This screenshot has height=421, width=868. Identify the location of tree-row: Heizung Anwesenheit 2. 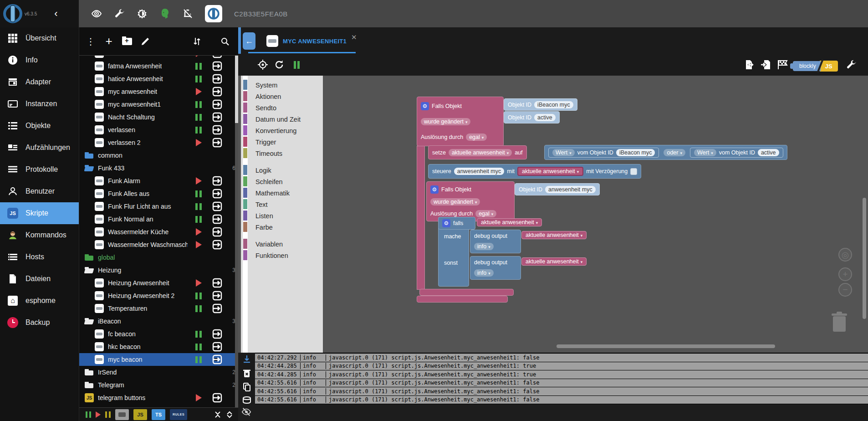
(158, 296).